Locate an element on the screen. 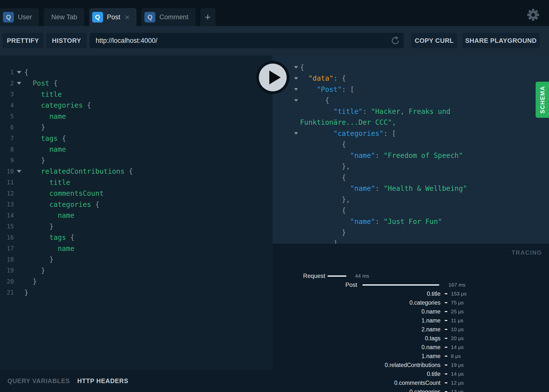 This screenshot has height=392, width=549. trace-value: 75 μs is located at coordinates (457, 303).